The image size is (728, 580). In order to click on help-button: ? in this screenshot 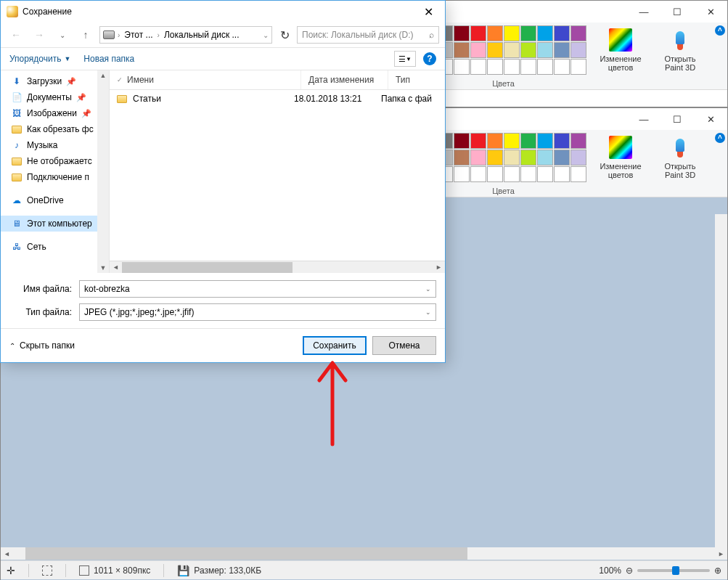, I will do `click(430, 59)`.